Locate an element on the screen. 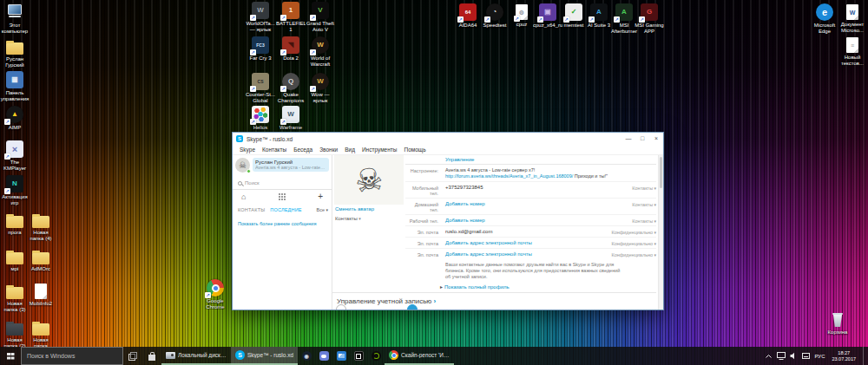  steam-app is located at coordinates (306, 355).